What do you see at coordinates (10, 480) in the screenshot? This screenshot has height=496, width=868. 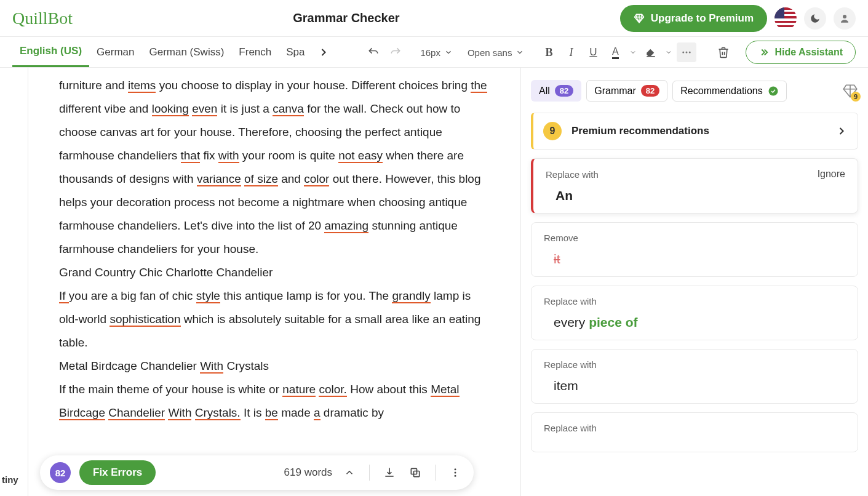 I see `tiny-label: tiny` at bounding box center [10, 480].